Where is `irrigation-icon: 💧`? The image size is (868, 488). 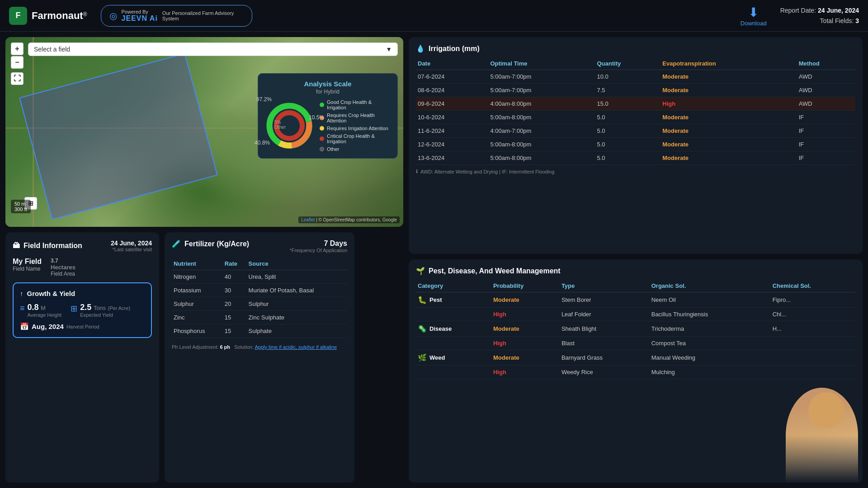 irrigation-icon: 💧 is located at coordinates (420, 49).